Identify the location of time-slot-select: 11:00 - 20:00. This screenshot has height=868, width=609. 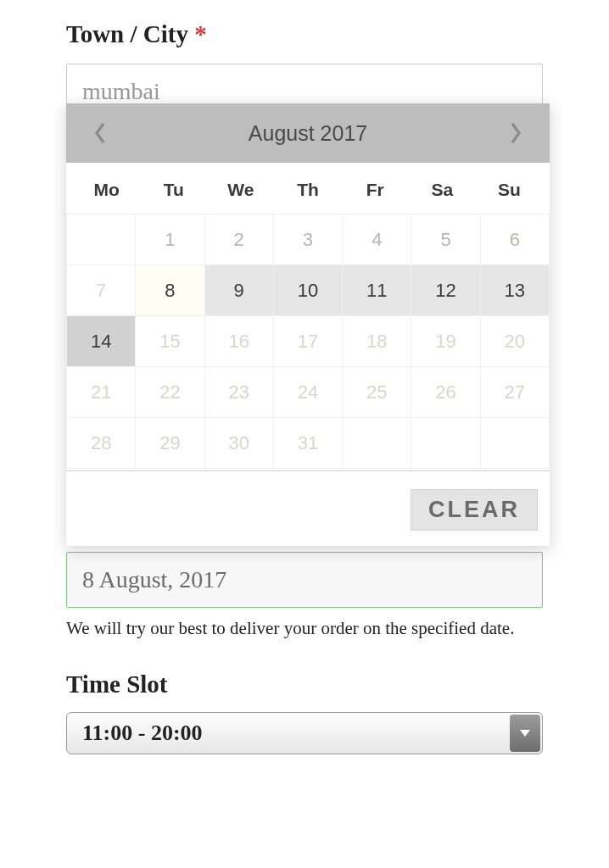
(304, 733).